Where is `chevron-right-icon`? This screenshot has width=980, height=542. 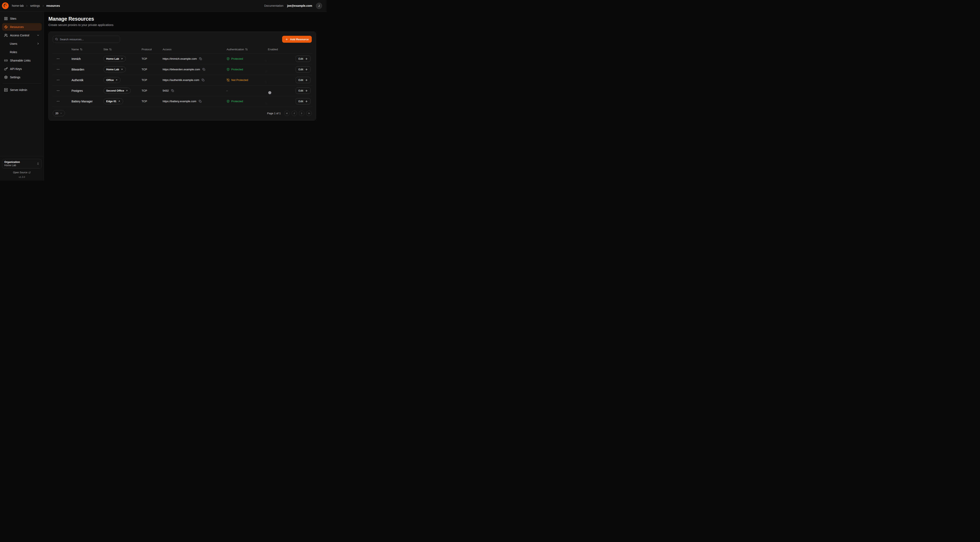 chevron-right-icon is located at coordinates (301, 113).